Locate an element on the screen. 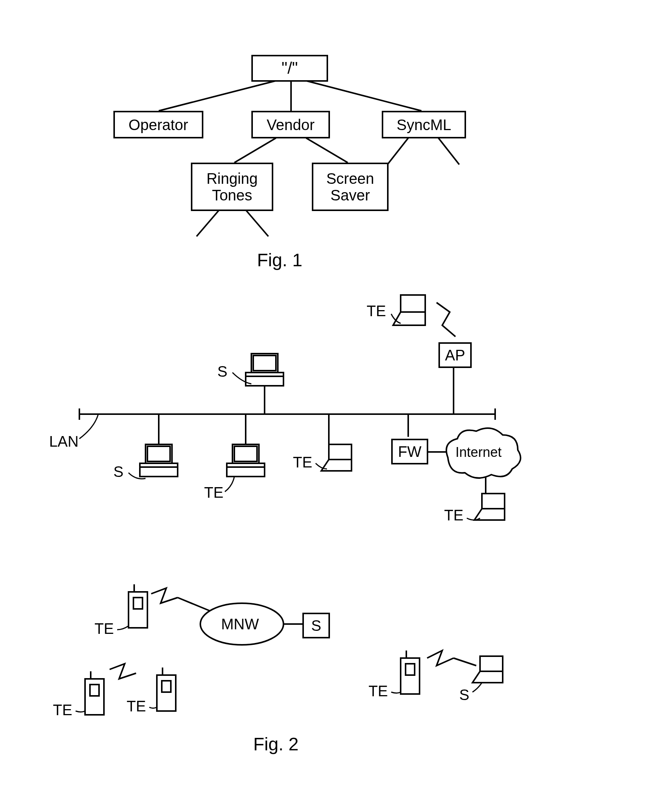 This screenshot has width=652, height=812. fw-label: FW is located at coordinates (410, 452).